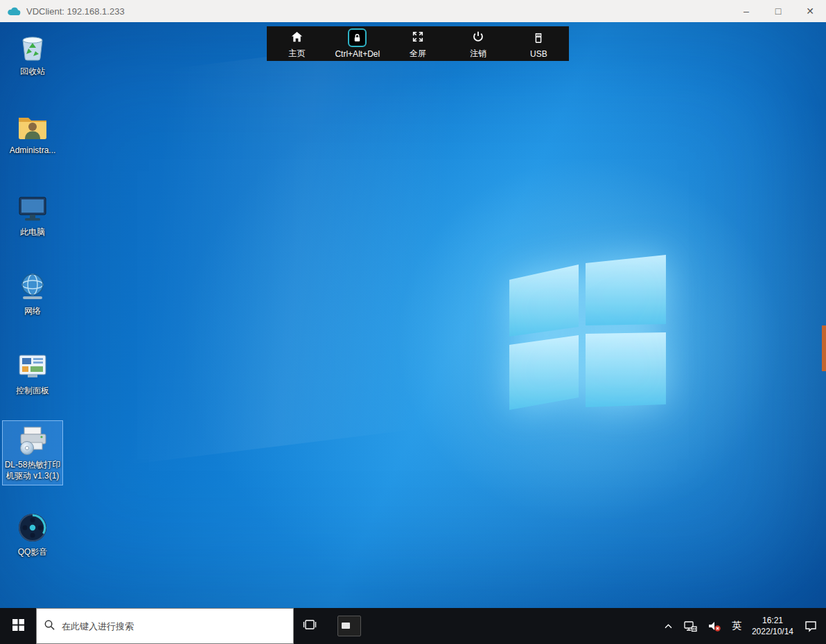 This screenshot has width=826, height=644. I want to click on desktop-icon-label: 此电脑, so click(33, 233).